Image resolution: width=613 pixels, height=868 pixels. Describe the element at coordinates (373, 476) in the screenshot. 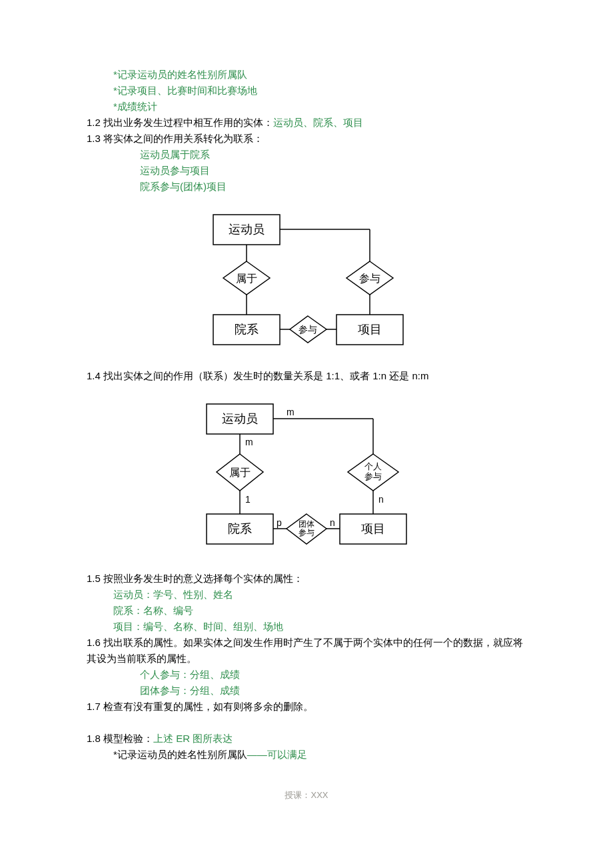

I see `rel-indiv-bot: 参与` at that location.